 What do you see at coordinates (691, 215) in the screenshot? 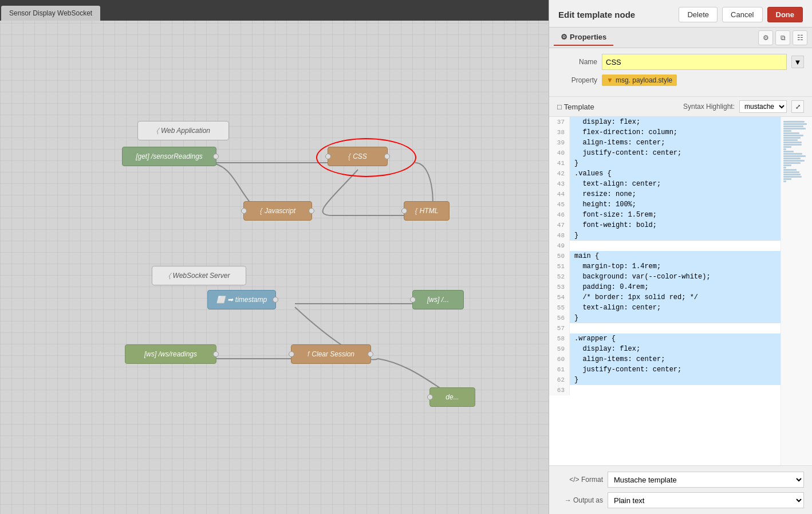
I see `line-content: font-size: 1.5rem;` at bounding box center [691, 215].